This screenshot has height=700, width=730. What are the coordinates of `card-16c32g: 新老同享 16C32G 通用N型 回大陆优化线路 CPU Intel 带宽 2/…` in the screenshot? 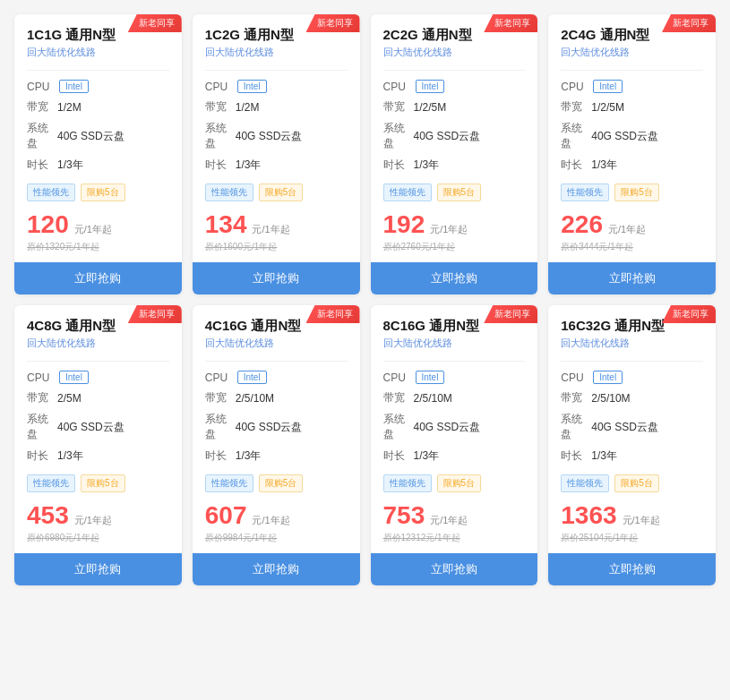 It's located at (632, 446).